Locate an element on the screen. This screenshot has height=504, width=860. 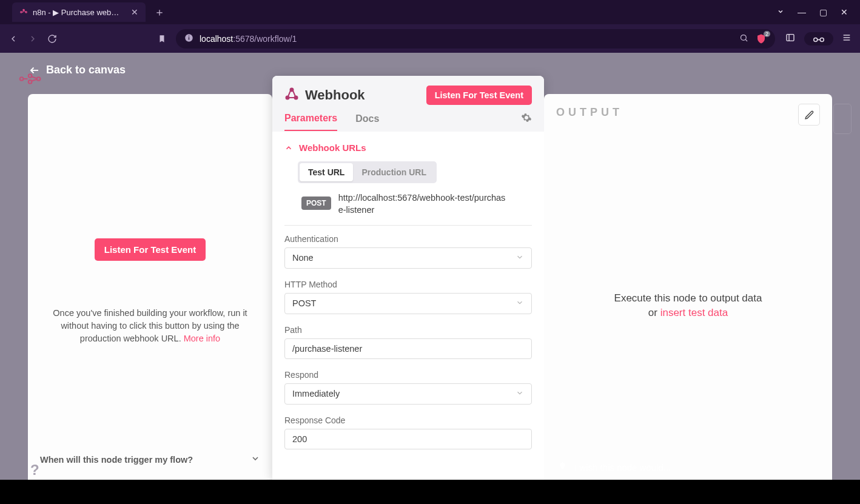
bottom-border is located at coordinates (430, 492).